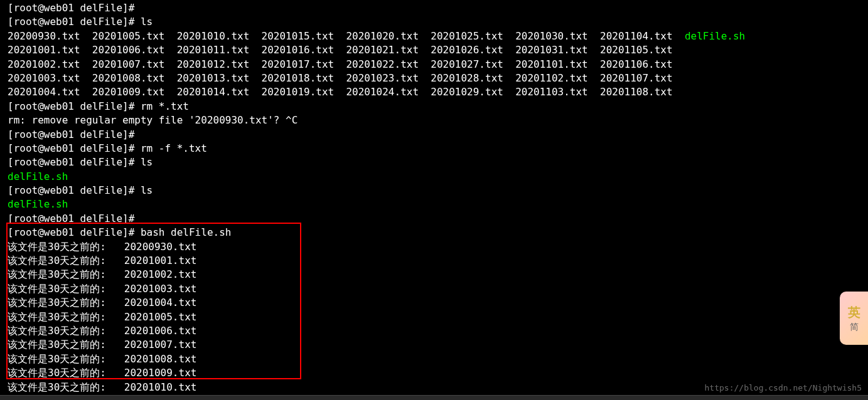  I want to click on taskbar, so click(434, 397).